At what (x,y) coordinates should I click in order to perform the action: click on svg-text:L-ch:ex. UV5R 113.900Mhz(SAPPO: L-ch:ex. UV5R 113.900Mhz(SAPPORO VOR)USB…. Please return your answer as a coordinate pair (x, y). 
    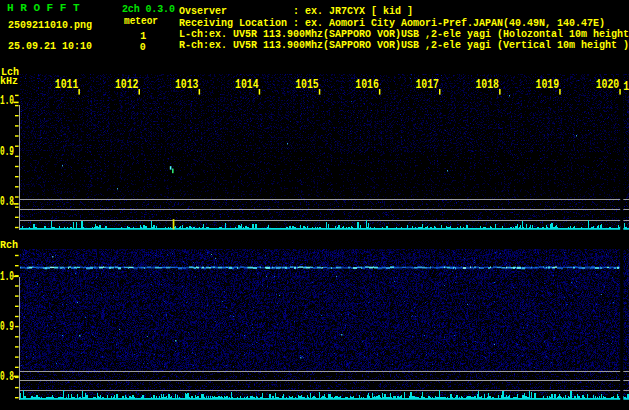
    Looking at the image, I should click on (404, 34).